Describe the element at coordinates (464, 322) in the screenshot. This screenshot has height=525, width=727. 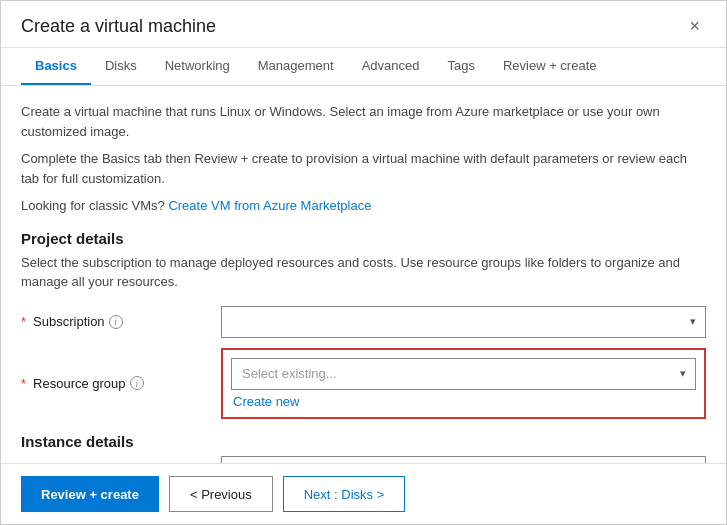
I see `subscription-select` at that location.